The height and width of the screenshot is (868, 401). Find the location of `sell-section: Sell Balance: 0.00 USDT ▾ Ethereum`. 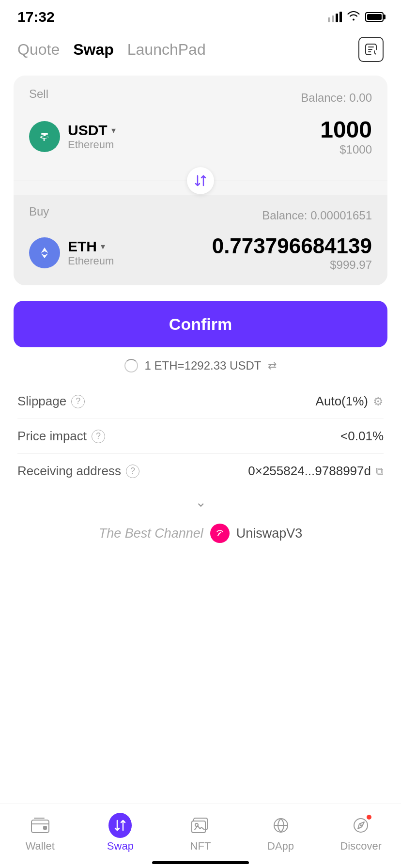

sell-section: Sell Balance: 0.00 USDT ▾ Ethereum is located at coordinates (200, 121).